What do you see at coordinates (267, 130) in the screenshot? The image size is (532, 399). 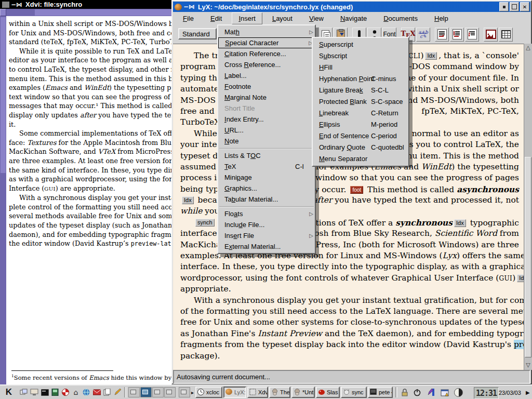 I see `menu-item-url: URL...` at bounding box center [267, 130].